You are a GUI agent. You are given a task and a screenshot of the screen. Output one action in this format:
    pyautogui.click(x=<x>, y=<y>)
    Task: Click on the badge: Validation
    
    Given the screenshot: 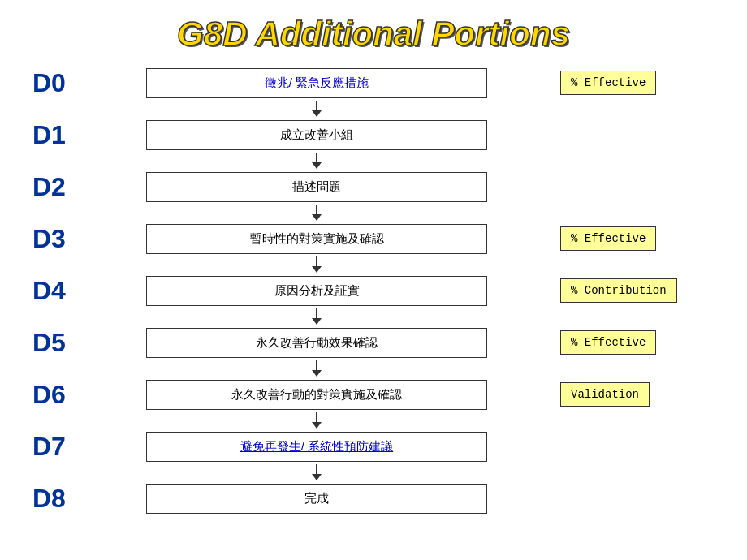 What is the action you would take?
    pyautogui.click(x=605, y=394)
    